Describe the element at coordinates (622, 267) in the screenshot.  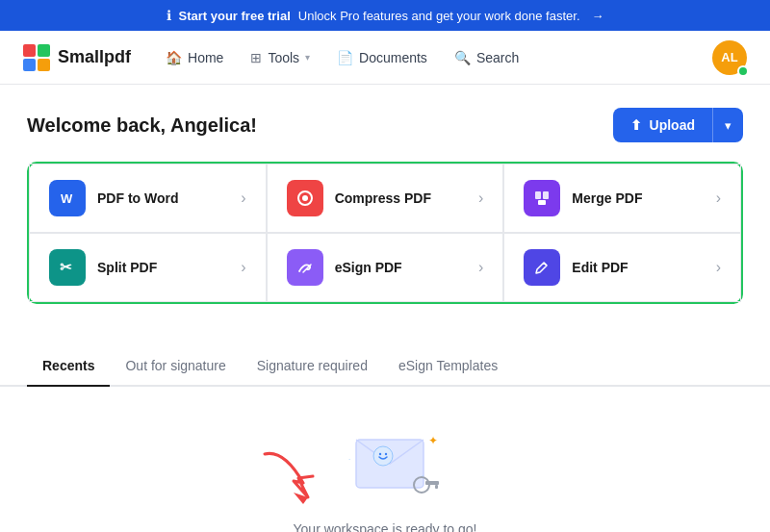
I see `tool-card-edit-pdf: Edit PDF ›` at that location.